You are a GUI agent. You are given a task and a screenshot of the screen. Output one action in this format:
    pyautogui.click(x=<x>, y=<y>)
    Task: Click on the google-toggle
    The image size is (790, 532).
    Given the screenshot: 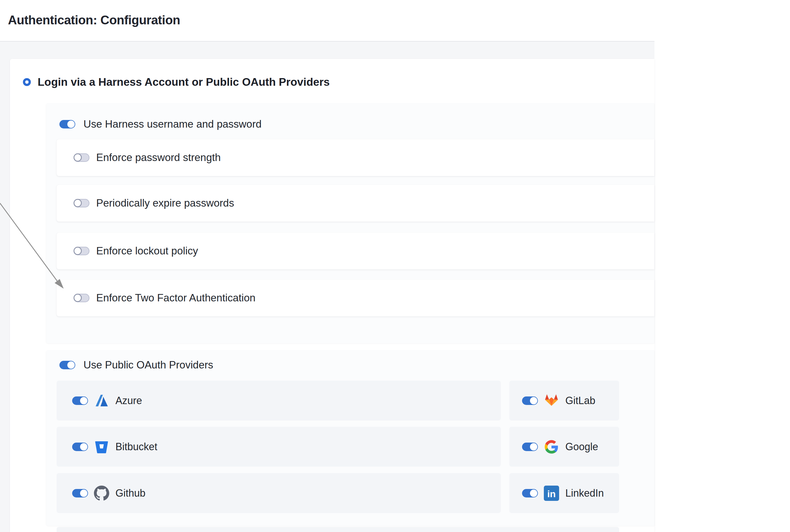 What is the action you would take?
    pyautogui.click(x=530, y=446)
    